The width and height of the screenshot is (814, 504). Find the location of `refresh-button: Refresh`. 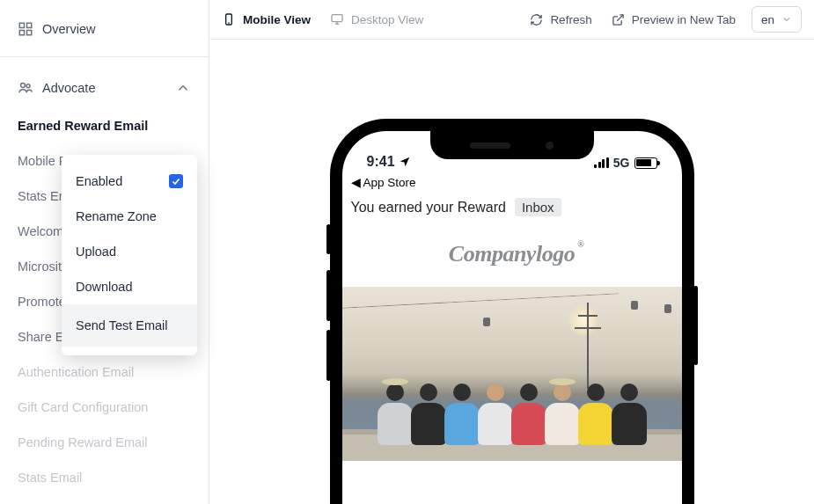

refresh-button: Refresh is located at coordinates (561, 19).